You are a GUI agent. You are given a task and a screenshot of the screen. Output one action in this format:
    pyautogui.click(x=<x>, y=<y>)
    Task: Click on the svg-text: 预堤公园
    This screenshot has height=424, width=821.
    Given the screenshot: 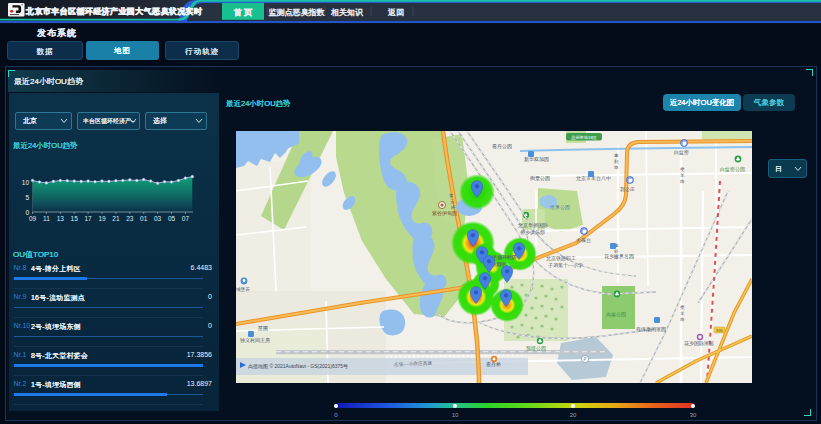 What is the action you would take?
    pyautogui.click(x=536, y=348)
    